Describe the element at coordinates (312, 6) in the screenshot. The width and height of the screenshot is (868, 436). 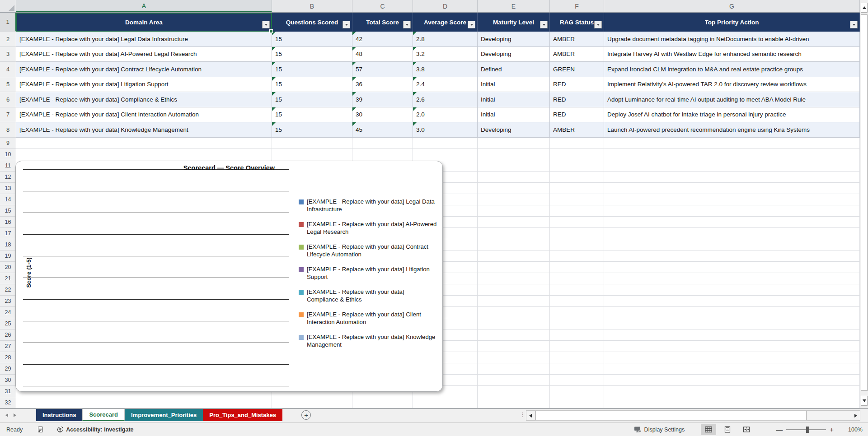
I see `column-header-b: B` at that location.